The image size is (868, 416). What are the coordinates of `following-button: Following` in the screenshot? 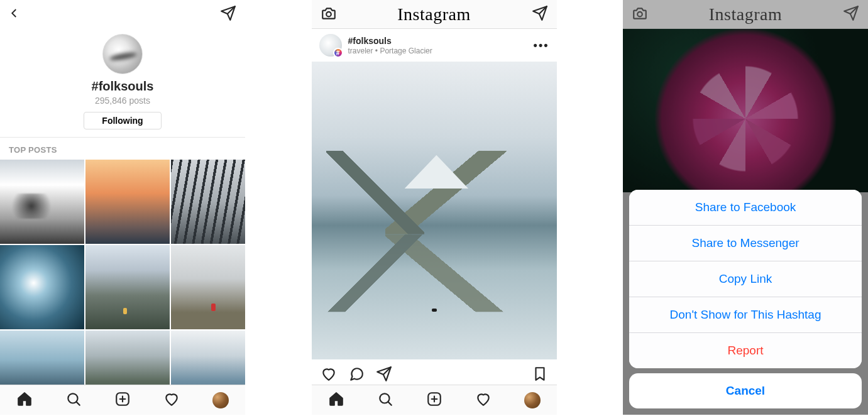 It's located at (122, 121).